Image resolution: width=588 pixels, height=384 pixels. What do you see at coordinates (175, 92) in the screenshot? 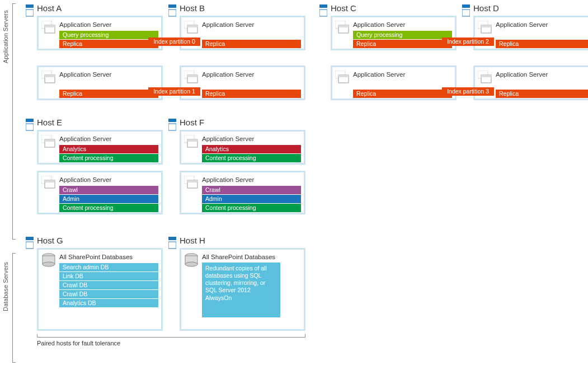
I see `index-partition-1-label: Index partition 1` at bounding box center [175, 92].